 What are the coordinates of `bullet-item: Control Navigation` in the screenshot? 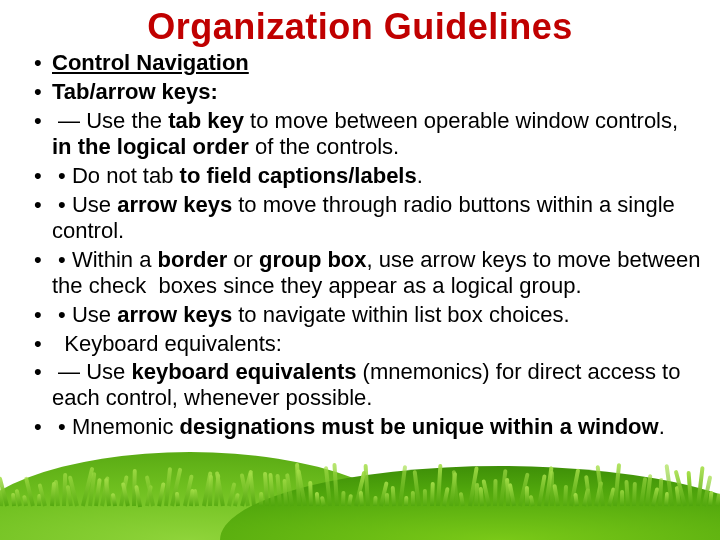 It's located at (368, 64).